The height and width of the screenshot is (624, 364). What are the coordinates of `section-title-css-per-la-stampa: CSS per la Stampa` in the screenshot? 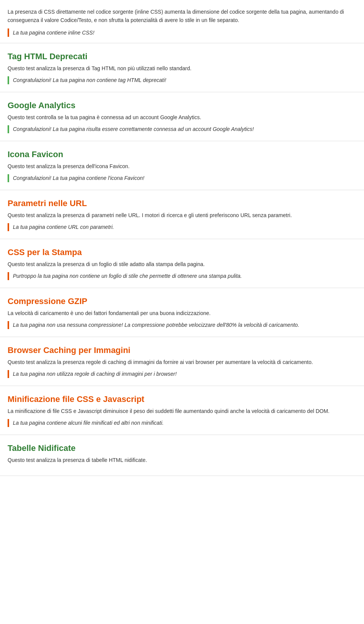 It's located at (182, 252).